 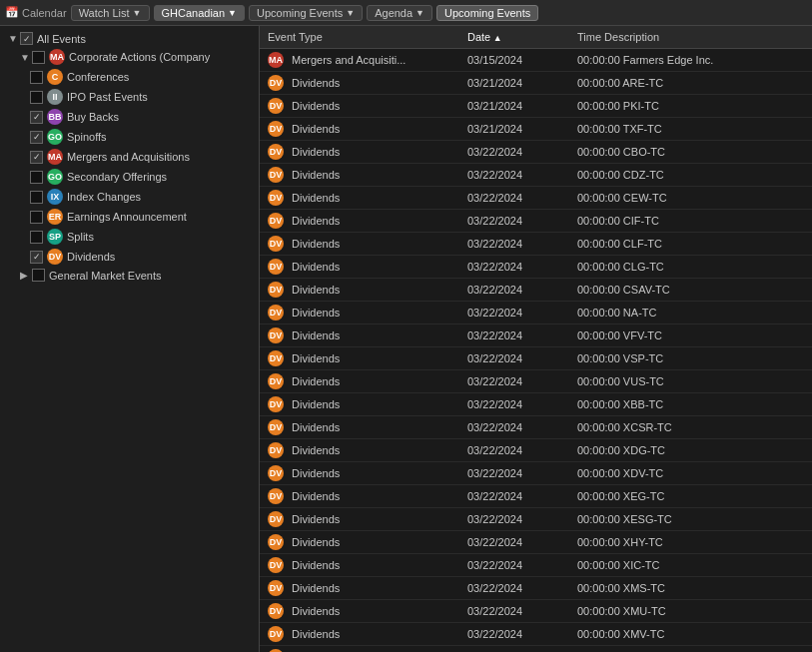 I want to click on tree-item: CConferences, so click(x=130, y=77).